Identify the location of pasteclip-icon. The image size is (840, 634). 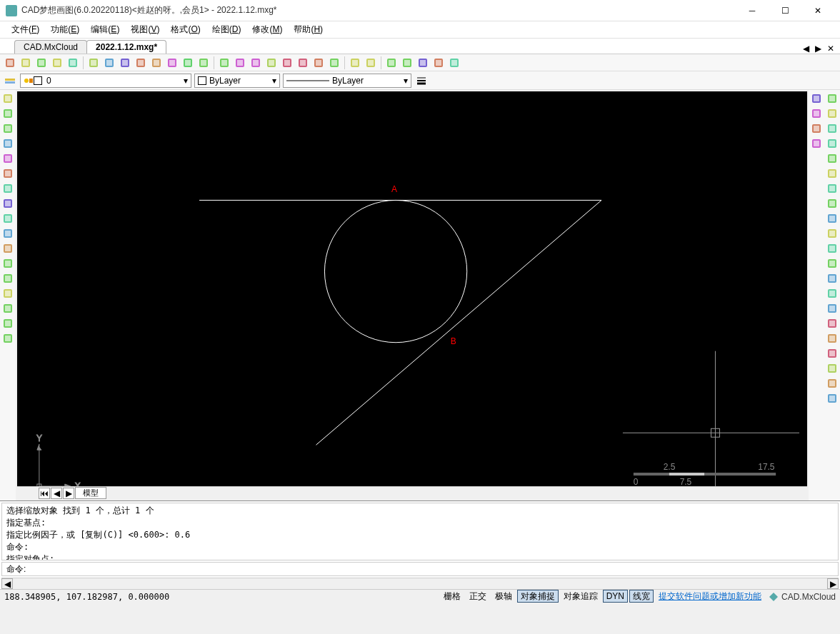
(816, 114).